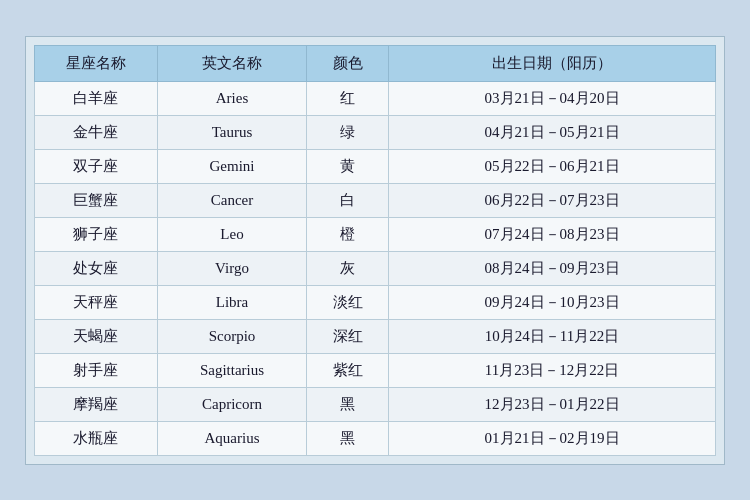 The width and height of the screenshot is (750, 500). Describe the element at coordinates (552, 132) in the screenshot. I see `cell-date: 04月21日－05月21日` at that location.